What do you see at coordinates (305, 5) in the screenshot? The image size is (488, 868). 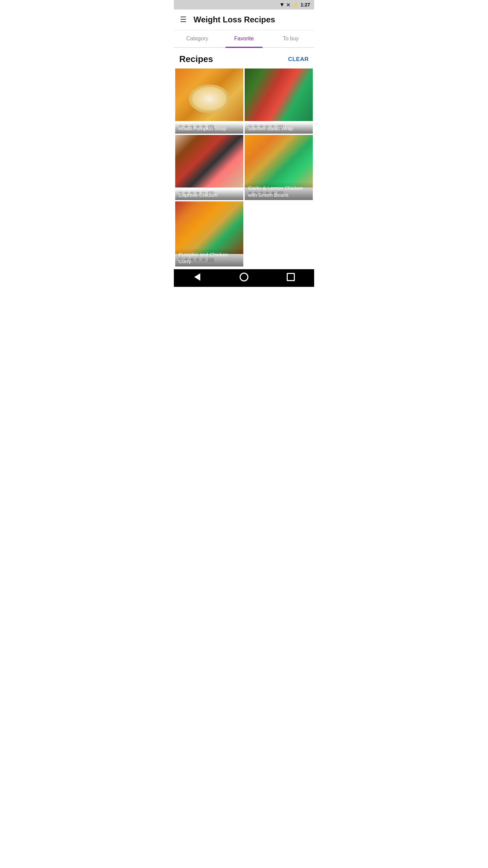 I see `status-time: 1:27` at bounding box center [305, 5].